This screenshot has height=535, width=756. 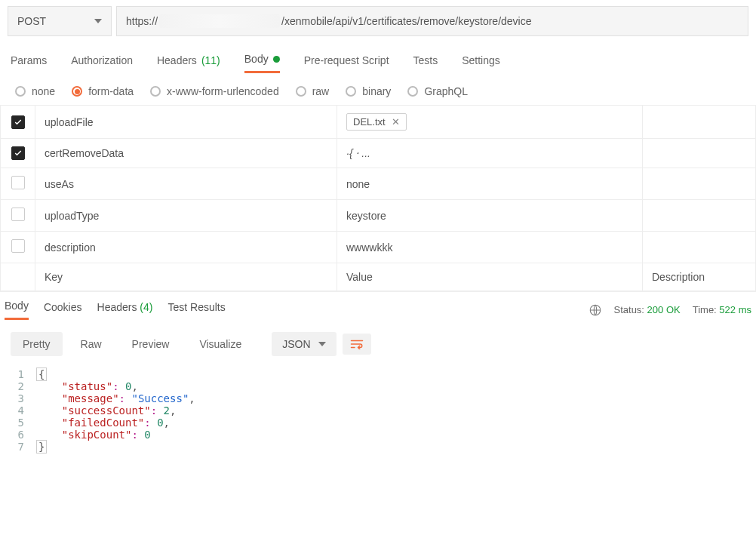 What do you see at coordinates (595, 310) in the screenshot?
I see `globe-icon` at bounding box center [595, 310].